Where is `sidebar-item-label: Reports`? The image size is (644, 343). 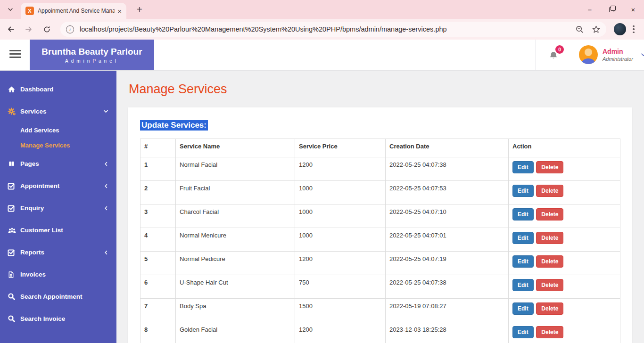
sidebar-item-label: Reports is located at coordinates (32, 253).